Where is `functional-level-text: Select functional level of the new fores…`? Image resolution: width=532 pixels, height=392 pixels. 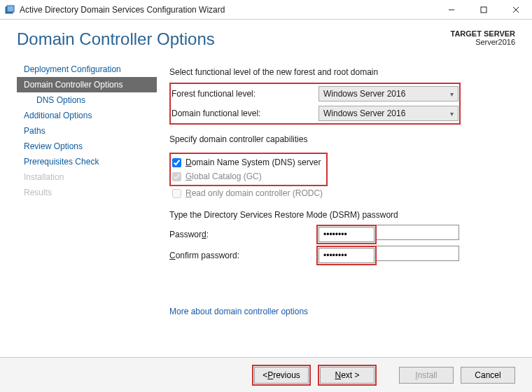 functional-level-text: Select functional level of the new fores… is located at coordinates (342, 72).